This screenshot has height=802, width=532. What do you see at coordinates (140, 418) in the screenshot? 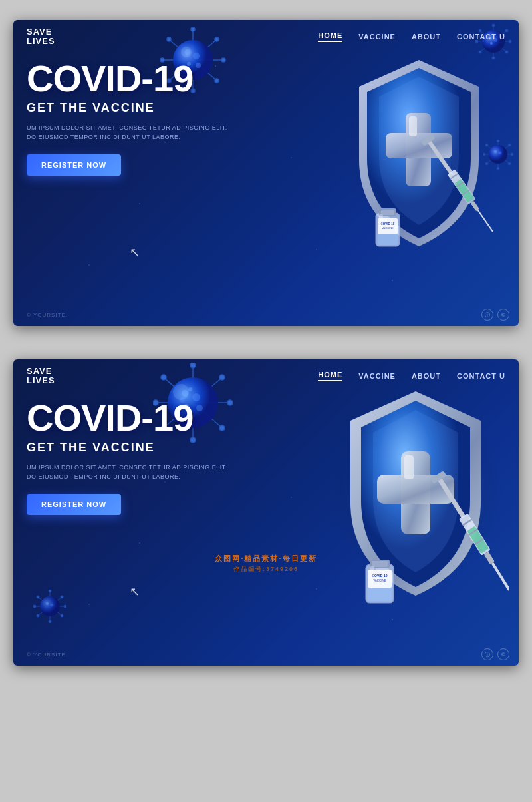
I see `main-title-2: COVID-19` at bounding box center [140, 418].